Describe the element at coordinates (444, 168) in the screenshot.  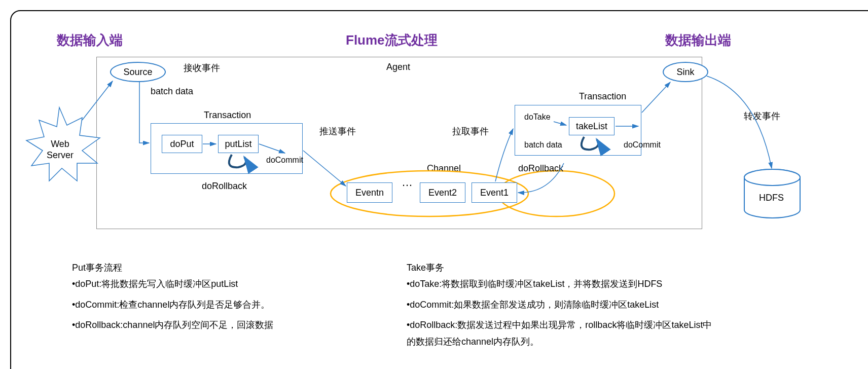
I see `channel-label: Channel` at that location.